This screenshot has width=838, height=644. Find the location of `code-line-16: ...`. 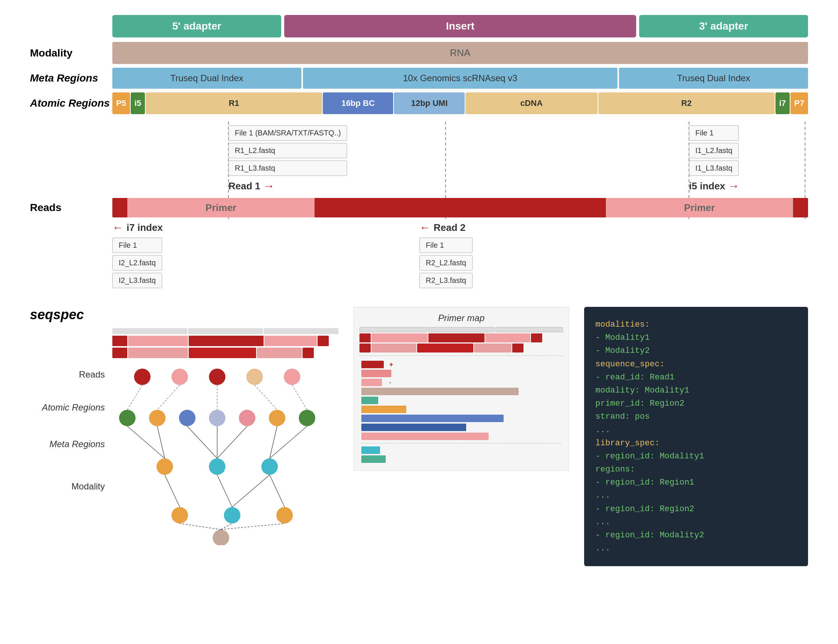

code-line-16: ... is located at coordinates (696, 522).